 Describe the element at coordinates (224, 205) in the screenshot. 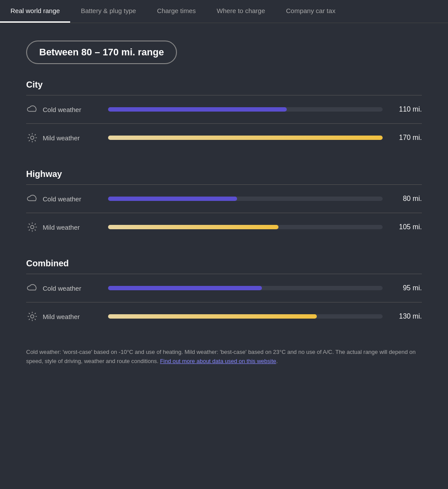

I see `section-highway: Highway Cold weather80 mi. Mild weather1…` at that location.